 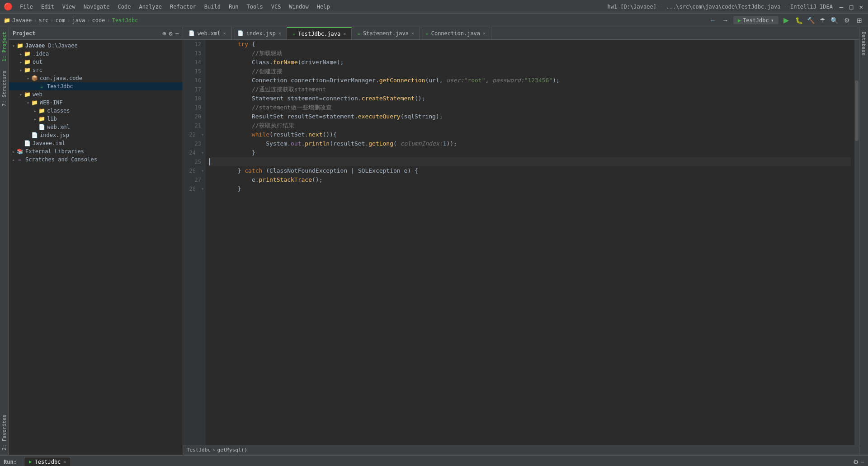 I want to click on menu-navigate: Navigate, so click(x=97, y=7).